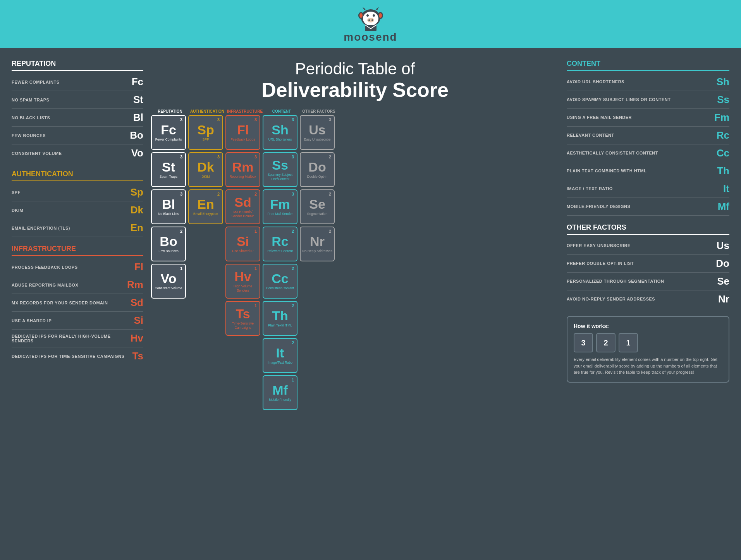 This screenshot has height=560, width=741. What do you see at coordinates (243, 167) in the screenshot?
I see `cell-symbol: Rm` at bounding box center [243, 167].